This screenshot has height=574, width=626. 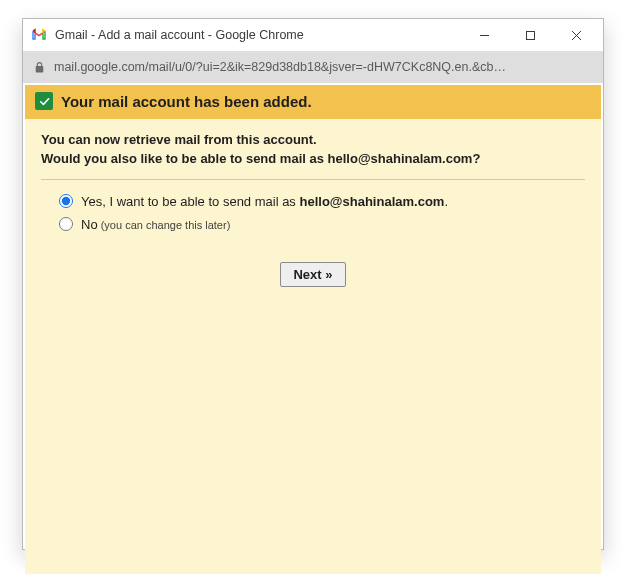 What do you see at coordinates (476, 158) in the screenshot?
I see `intro-line2-suffix: ?` at bounding box center [476, 158].